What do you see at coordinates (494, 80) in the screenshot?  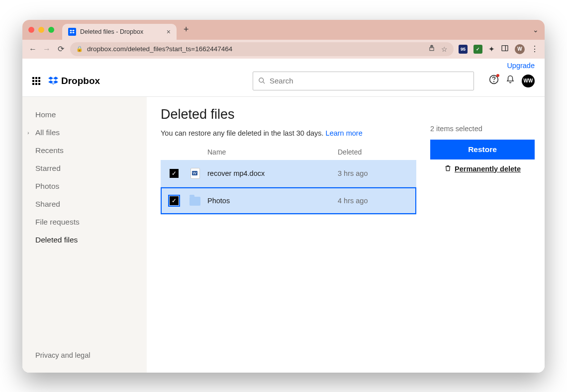 I see `help-icon` at bounding box center [494, 80].